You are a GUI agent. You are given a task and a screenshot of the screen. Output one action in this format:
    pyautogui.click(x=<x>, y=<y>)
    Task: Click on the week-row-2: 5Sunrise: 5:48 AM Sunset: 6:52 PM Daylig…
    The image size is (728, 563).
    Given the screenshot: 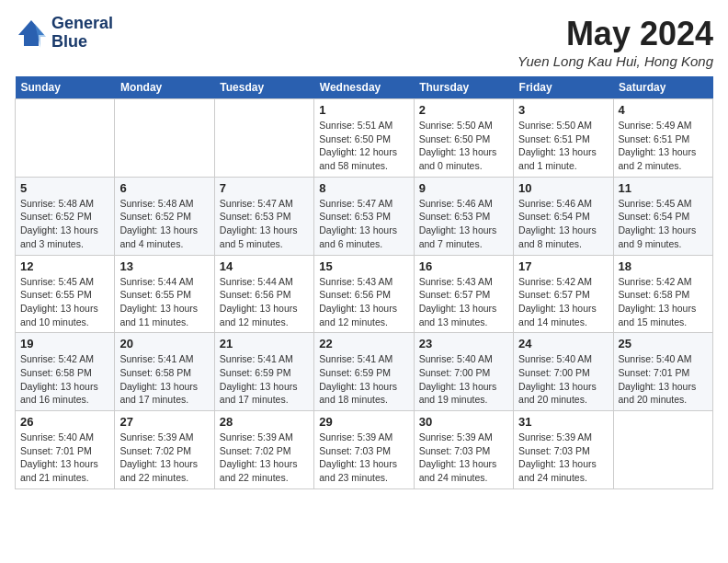 What is the action you would take?
    pyautogui.click(x=364, y=215)
    